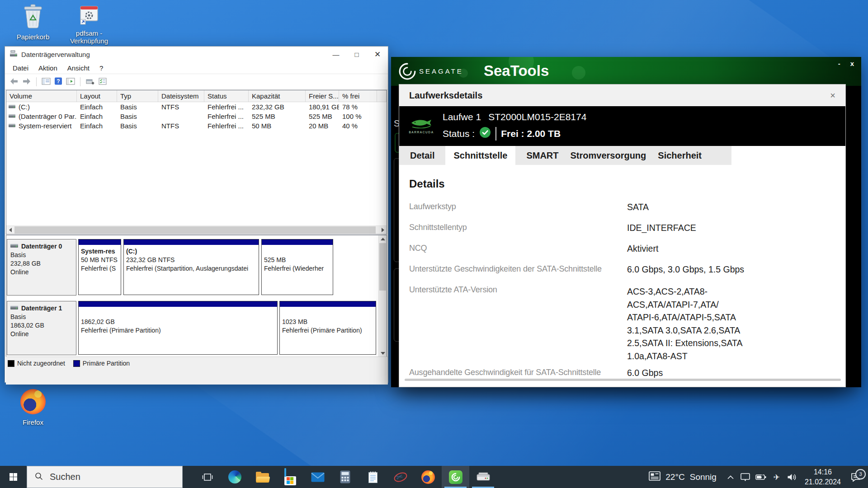 This screenshot has width=868, height=488. What do you see at coordinates (101, 68) in the screenshot?
I see `menu-hilfe: ?` at bounding box center [101, 68].